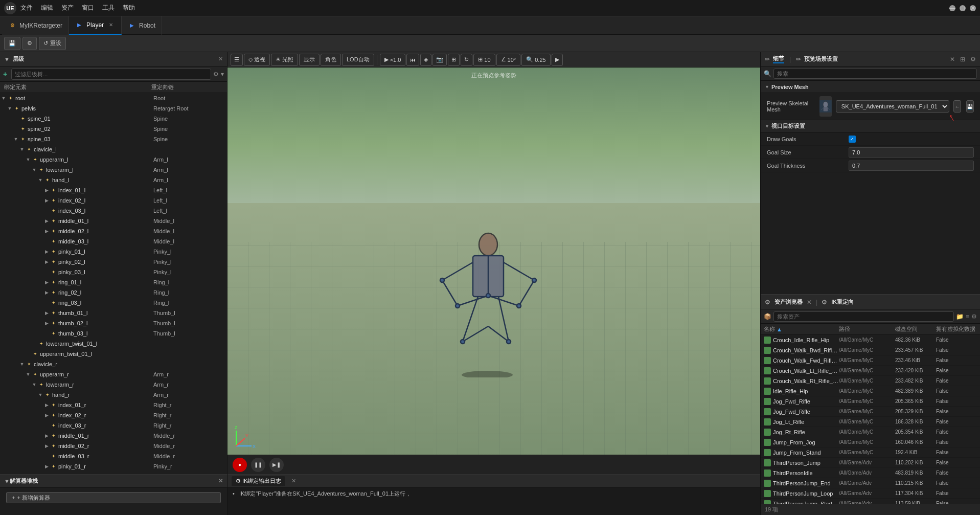  Describe the element at coordinates (216, 74) in the screenshot. I see `search-settings-icon: ⚙` at that location.